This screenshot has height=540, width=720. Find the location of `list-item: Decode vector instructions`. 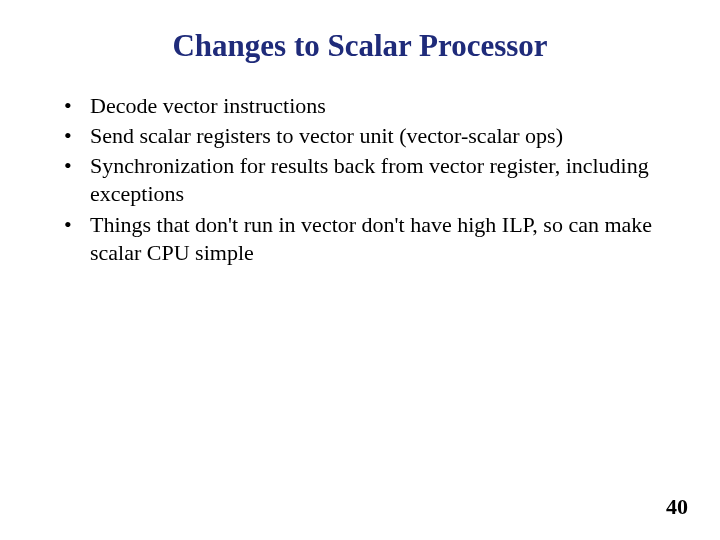

list-item: Decode vector instructions is located at coordinates (367, 106).